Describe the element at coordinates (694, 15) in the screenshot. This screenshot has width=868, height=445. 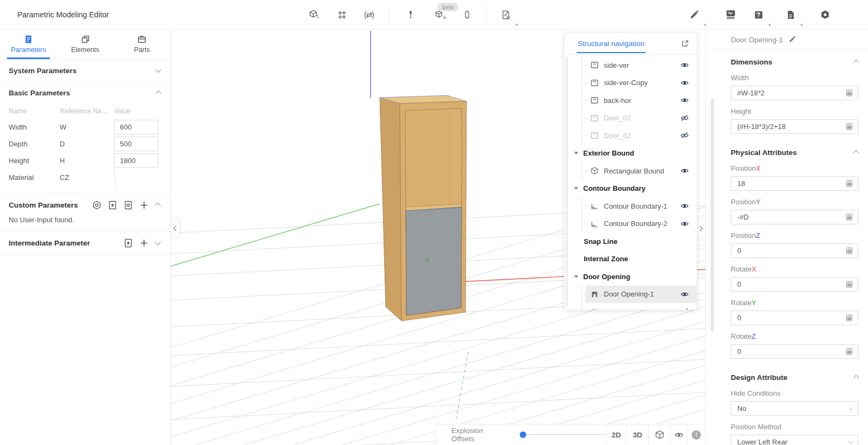
I see `edit-pencil-icon` at that location.